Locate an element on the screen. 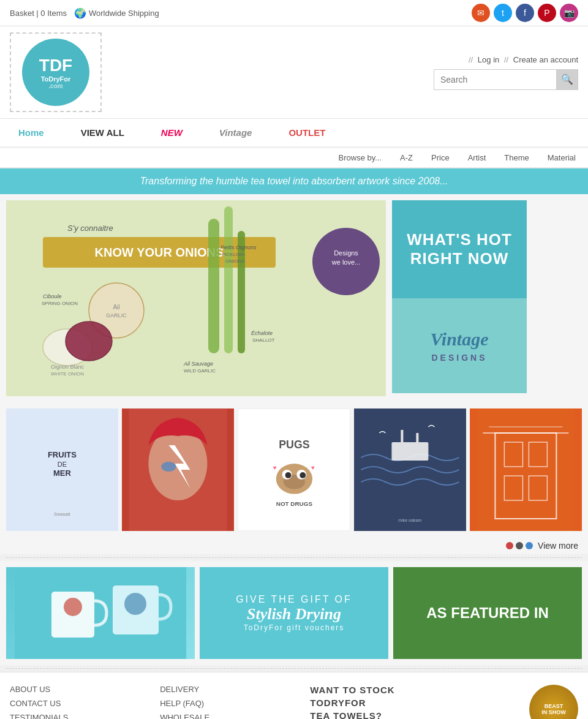  top-bar: Basket | 0 Items 🌍 Worldwide Shipping ✉ … is located at coordinates (294, 13).